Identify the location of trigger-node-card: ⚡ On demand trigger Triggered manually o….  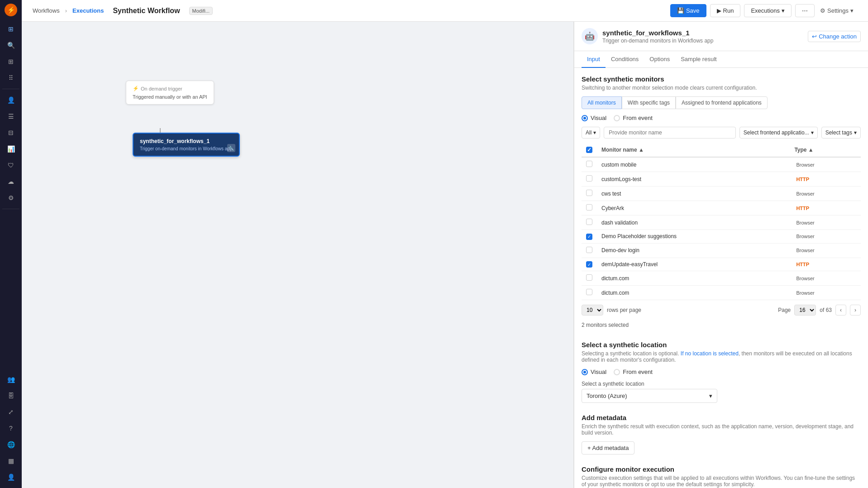
(170, 92).